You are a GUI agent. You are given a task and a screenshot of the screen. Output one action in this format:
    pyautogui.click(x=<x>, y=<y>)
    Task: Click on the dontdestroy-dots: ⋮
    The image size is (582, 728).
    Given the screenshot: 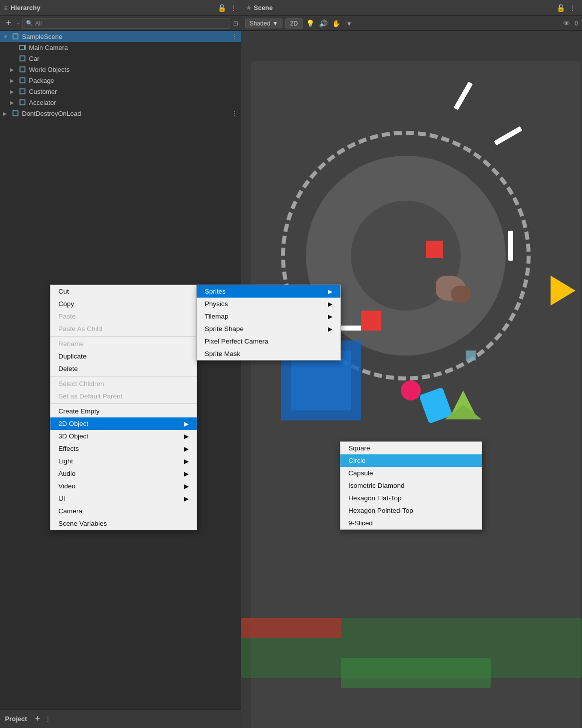 What is the action you would take?
    pyautogui.click(x=236, y=113)
    